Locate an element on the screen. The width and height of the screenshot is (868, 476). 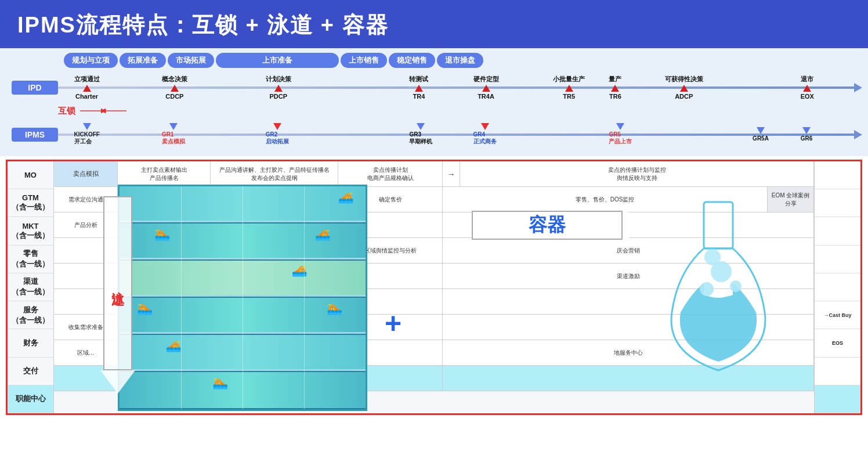
swimmer-2: 🏊 is located at coordinates (162, 234).